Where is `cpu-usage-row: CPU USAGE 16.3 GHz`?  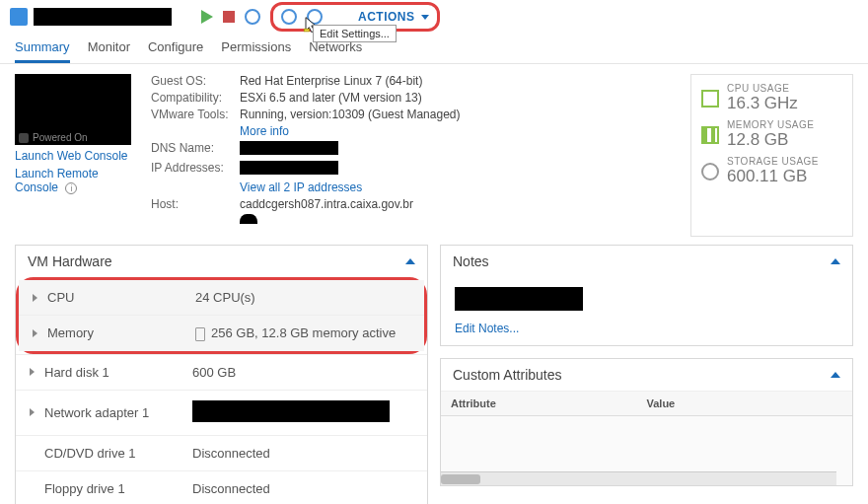 cpu-usage-row: CPU USAGE 16.3 GHz is located at coordinates (771, 99).